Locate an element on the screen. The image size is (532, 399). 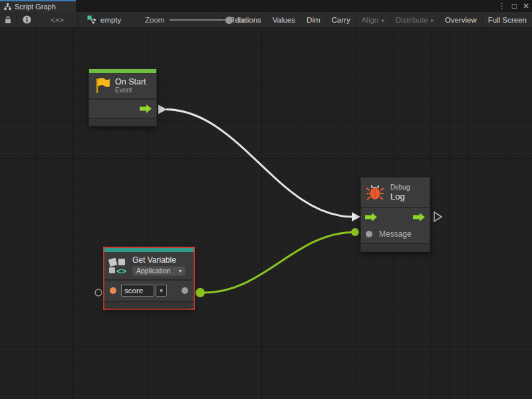
tab-script-graph: Script Graph is located at coordinates (38, 6).